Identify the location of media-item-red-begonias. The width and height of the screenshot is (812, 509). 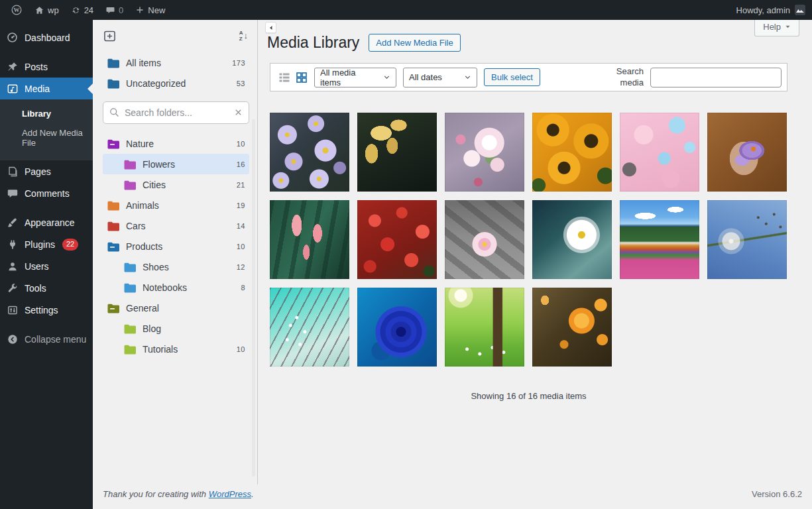
(397, 240).